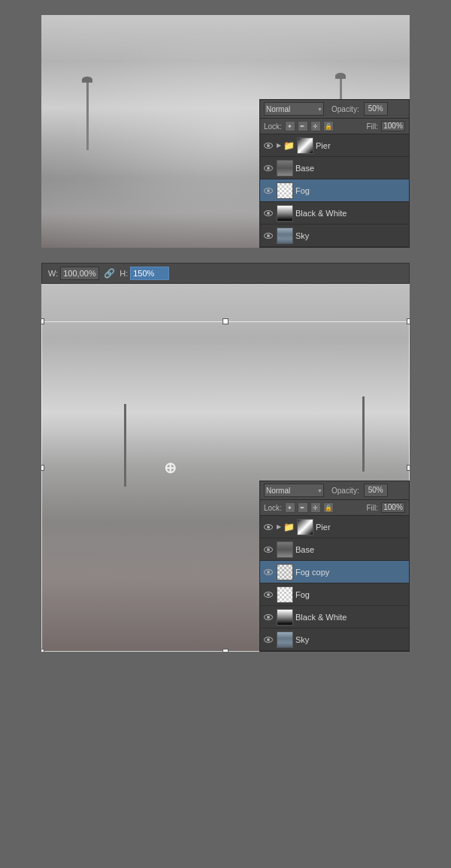 This screenshot has width=451, height=868. What do you see at coordinates (393, 126) in the screenshot?
I see `fill-value-1: 100%` at bounding box center [393, 126].